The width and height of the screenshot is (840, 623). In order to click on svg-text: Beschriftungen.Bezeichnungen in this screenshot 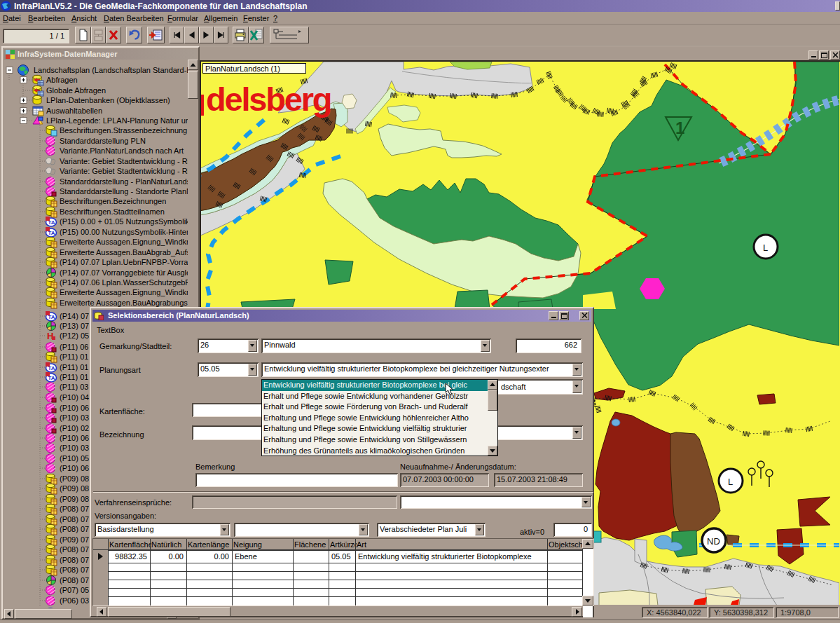, I will do `click(113, 201)`.